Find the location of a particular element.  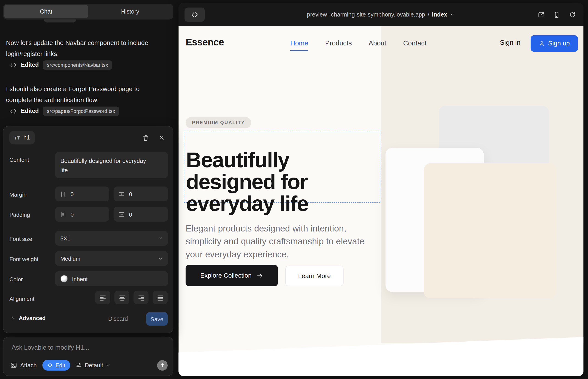

padding-x-icon is located at coordinates (63, 214).